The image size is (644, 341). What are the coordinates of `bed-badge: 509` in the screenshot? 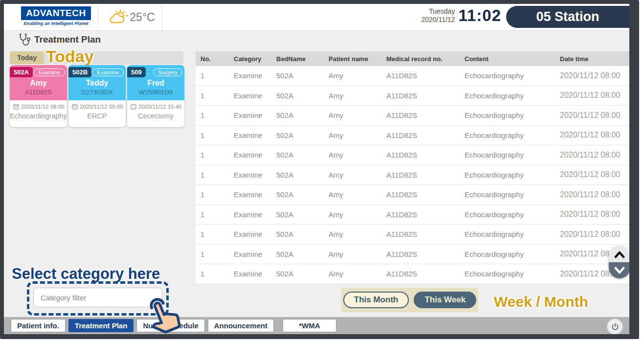 It's located at (136, 72).